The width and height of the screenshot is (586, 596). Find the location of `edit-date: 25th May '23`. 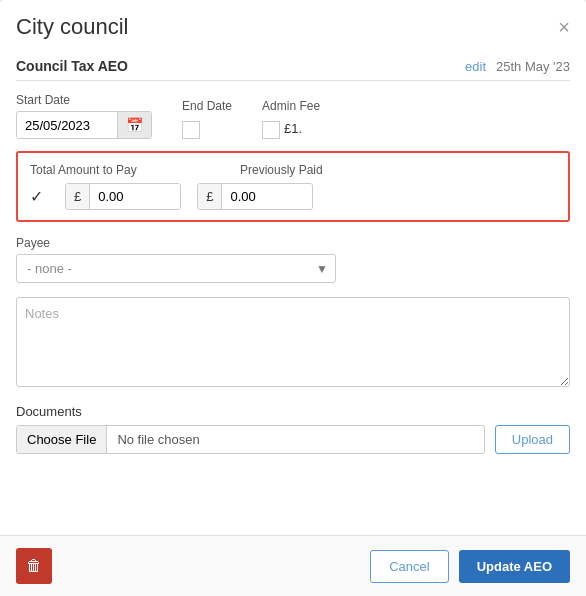

edit-date: 25th May '23 is located at coordinates (533, 66).